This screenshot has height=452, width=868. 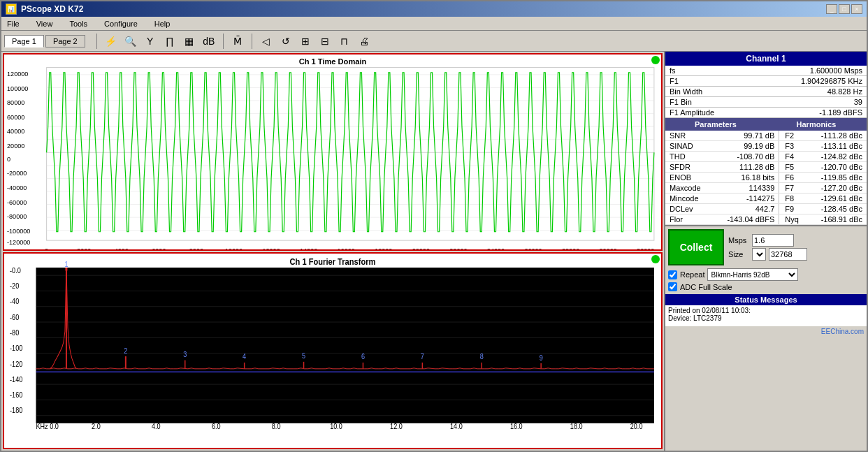 I want to click on info-label-f1bin: F1 Bin, so click(x=709, y=102).